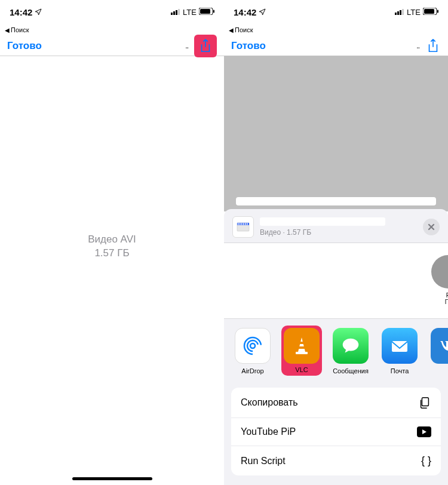 The image size is (448, 485). I want to click on app-label: VLC, so click(302, 370).